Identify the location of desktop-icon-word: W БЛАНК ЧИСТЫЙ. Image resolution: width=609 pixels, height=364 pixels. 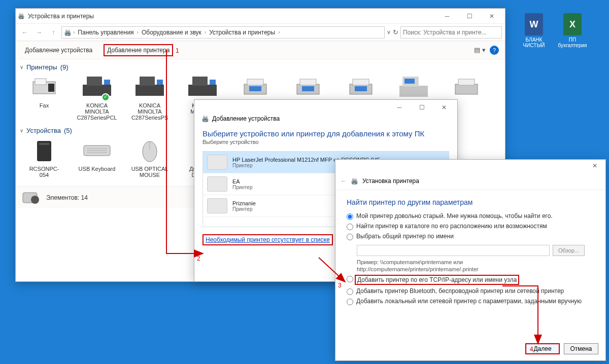
(534, 30).